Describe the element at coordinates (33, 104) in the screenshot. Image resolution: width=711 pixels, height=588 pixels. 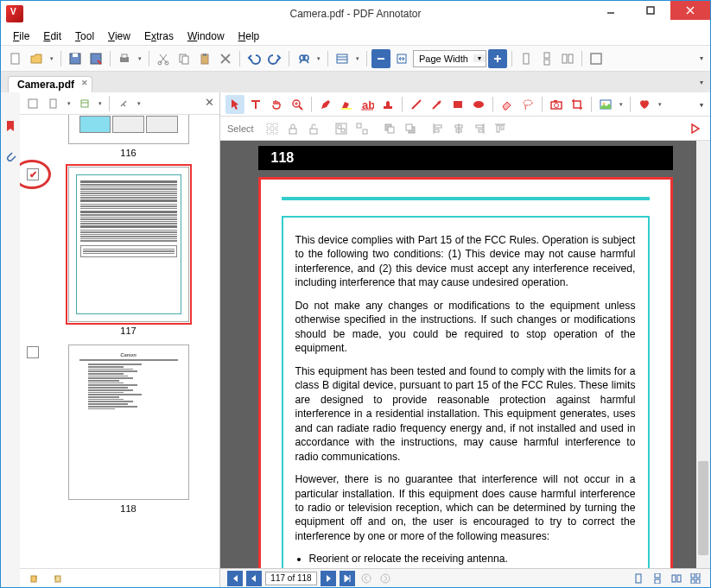
I see `select-all-checkbox` at that location.